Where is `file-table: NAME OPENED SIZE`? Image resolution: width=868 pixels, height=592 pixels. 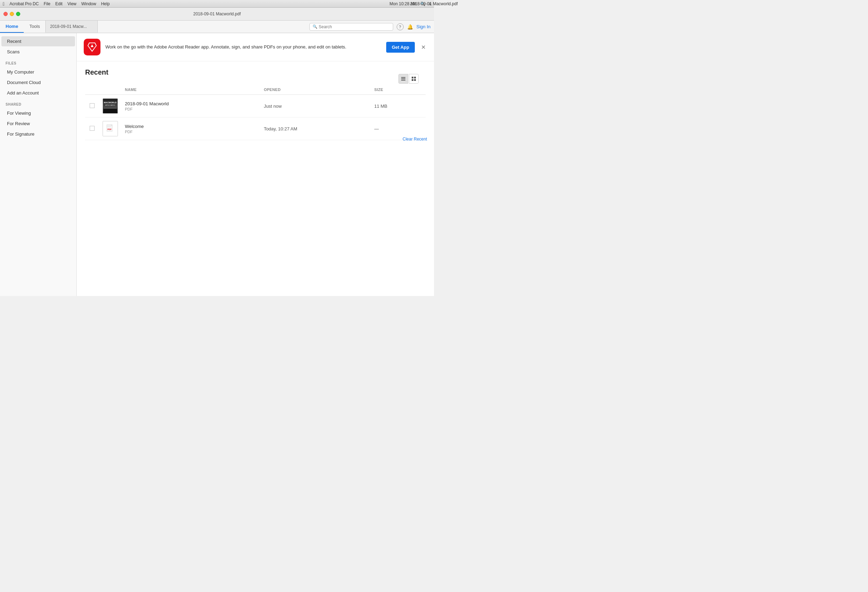
file-table: NAME OPENED SIZE is located at coordinates (255, 112).